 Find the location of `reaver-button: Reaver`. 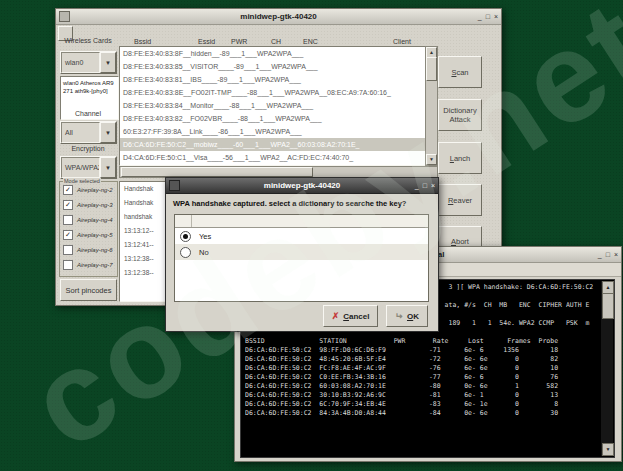

reaver-button: Reaver is located at coordinates (460, 200).